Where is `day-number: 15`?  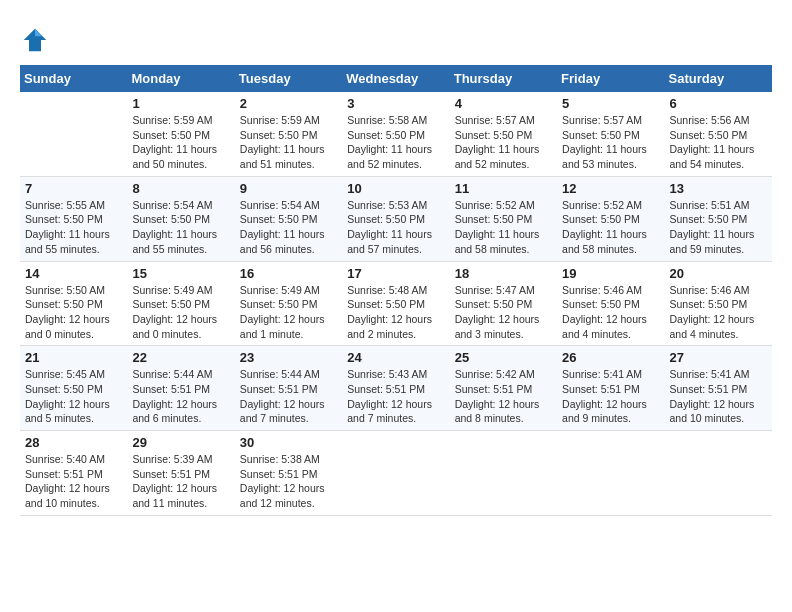 day-number: 15 is located at coordinates (180, 274).